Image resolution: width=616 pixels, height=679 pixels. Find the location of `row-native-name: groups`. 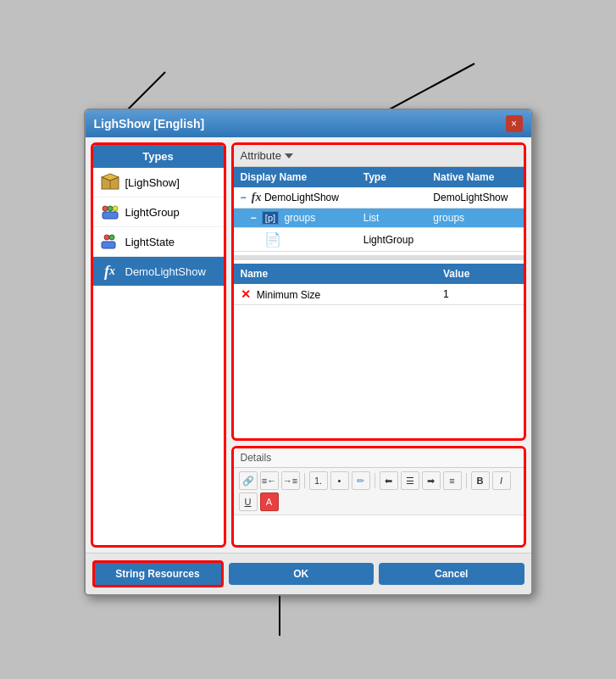

row-native-name: groups is located at coordinates (474, 219).